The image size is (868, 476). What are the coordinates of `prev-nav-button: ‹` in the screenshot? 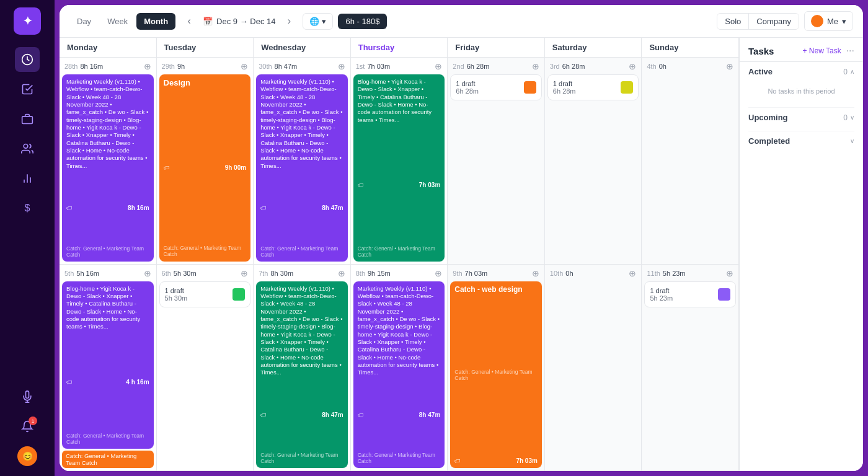 It's located at (189, 21).